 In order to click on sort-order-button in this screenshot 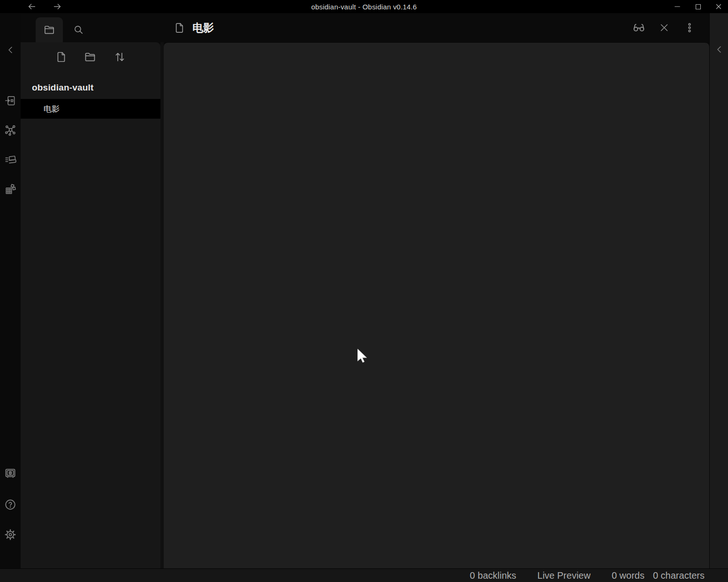, I will do `click(120, 57)`.